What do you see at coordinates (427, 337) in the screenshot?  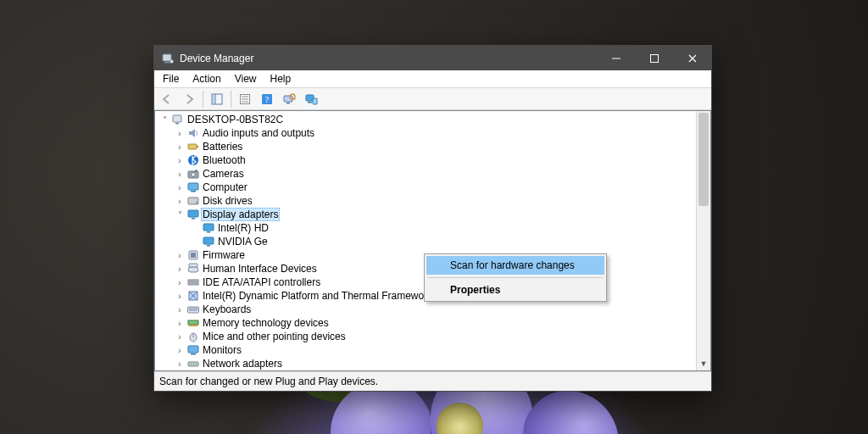 I see `tree-category: ›Mice and other pointing devices` at bounding box center [427, 337].